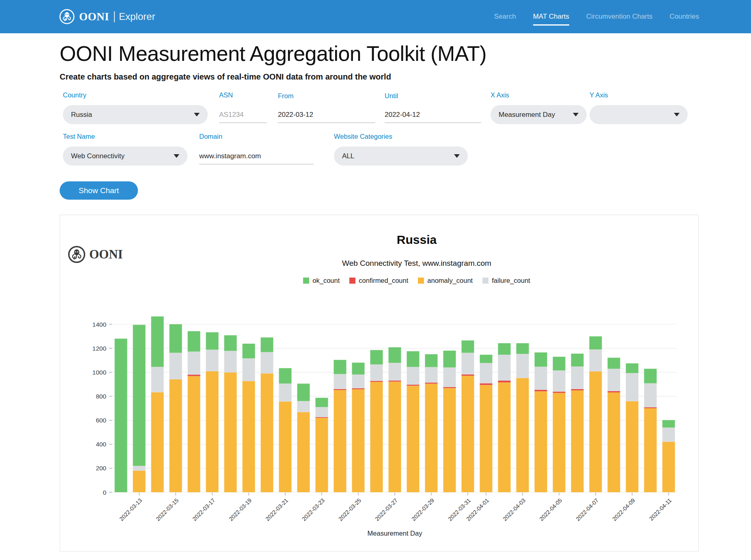 This screenshot has width=751, height=560. What do you see at coordinates (99, 191) in the screenshot?
I see `show-chart-button: Show Chart` at bounding box center [99, 191].